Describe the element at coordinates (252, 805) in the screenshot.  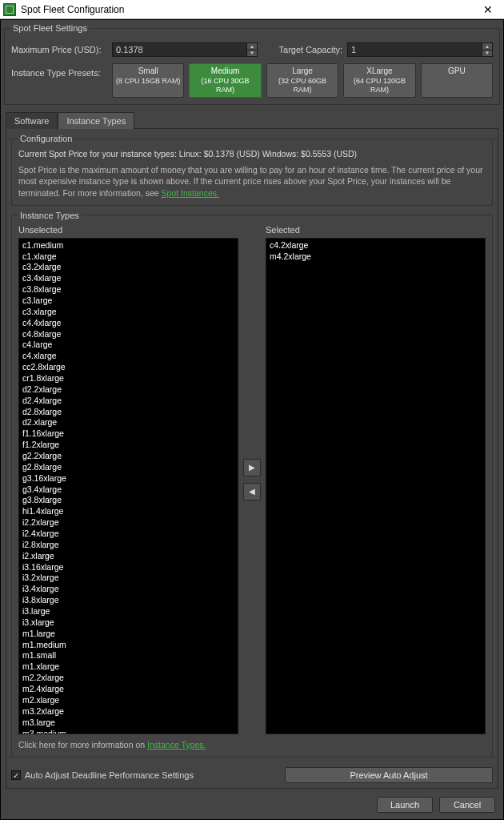
I see `dialog-buttons: Launch Cancel` at that location.